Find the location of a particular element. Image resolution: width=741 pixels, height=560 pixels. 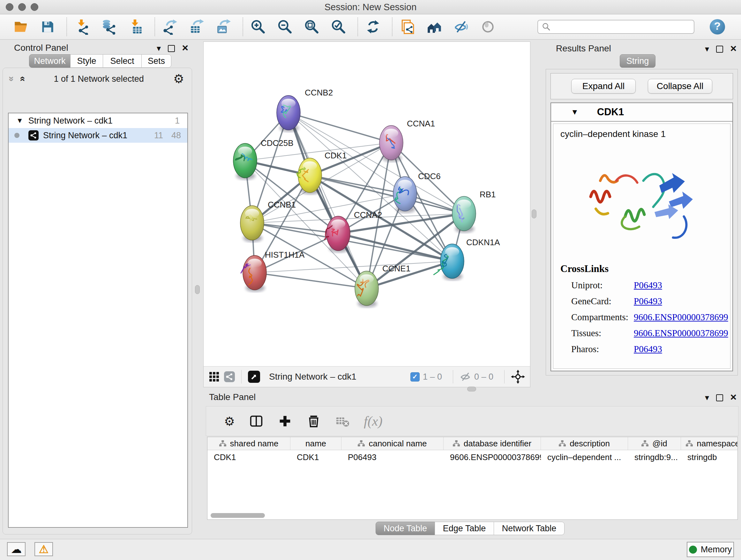

zoom-selected-button is located at coordinates (339, 27).